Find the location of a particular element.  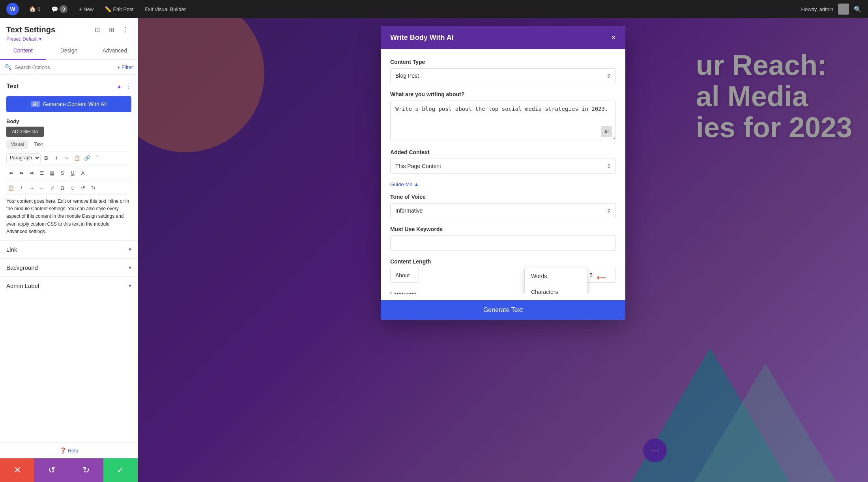

added-context-label: Added Context is located at coordinates (503, 152).